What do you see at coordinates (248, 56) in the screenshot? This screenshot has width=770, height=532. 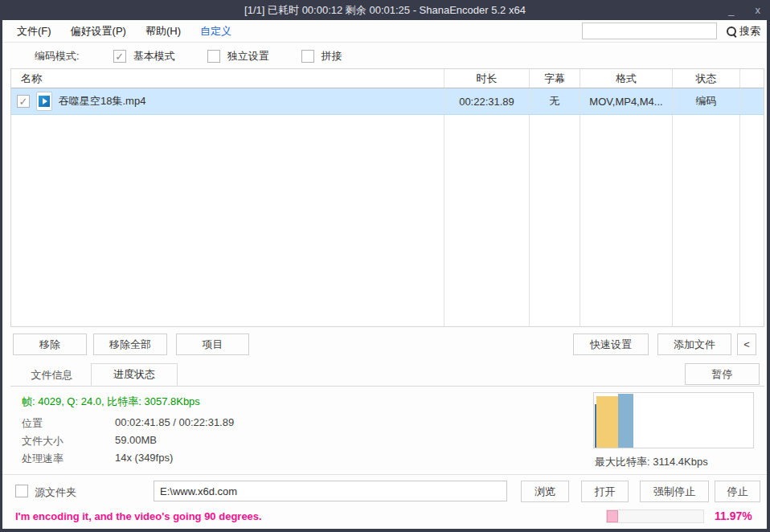 I see `independent-settings-label: 独立设置` at bounding box center [248, 56].